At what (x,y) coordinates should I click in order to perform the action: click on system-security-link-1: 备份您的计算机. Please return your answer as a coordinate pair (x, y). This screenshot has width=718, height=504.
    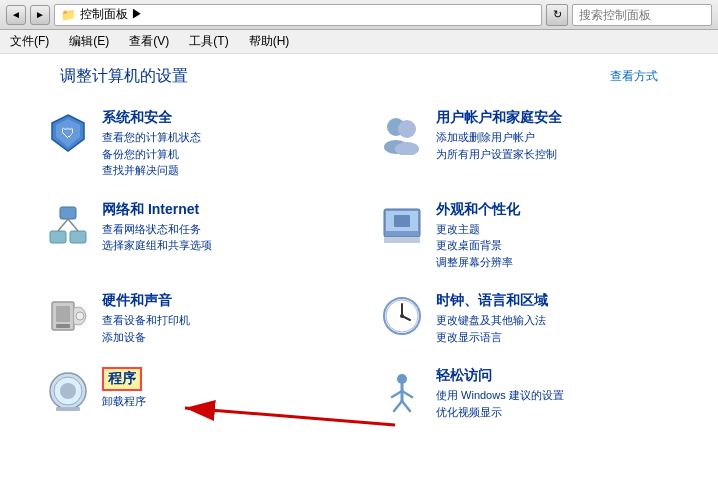
    Looking at the image, I should click on (221, 154).